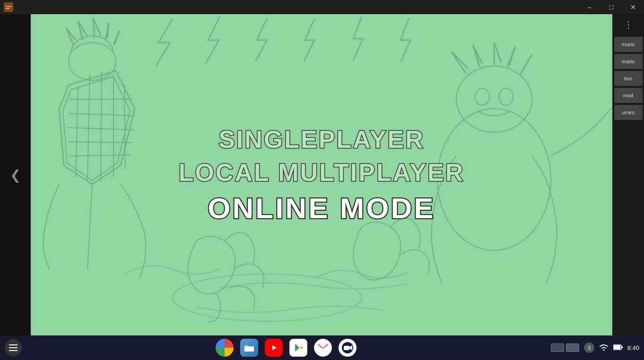  What do you see at coordinates (15, 175) in the screenshot?
I see `left-sidebar: ❮` at bounding box center [15, 175].